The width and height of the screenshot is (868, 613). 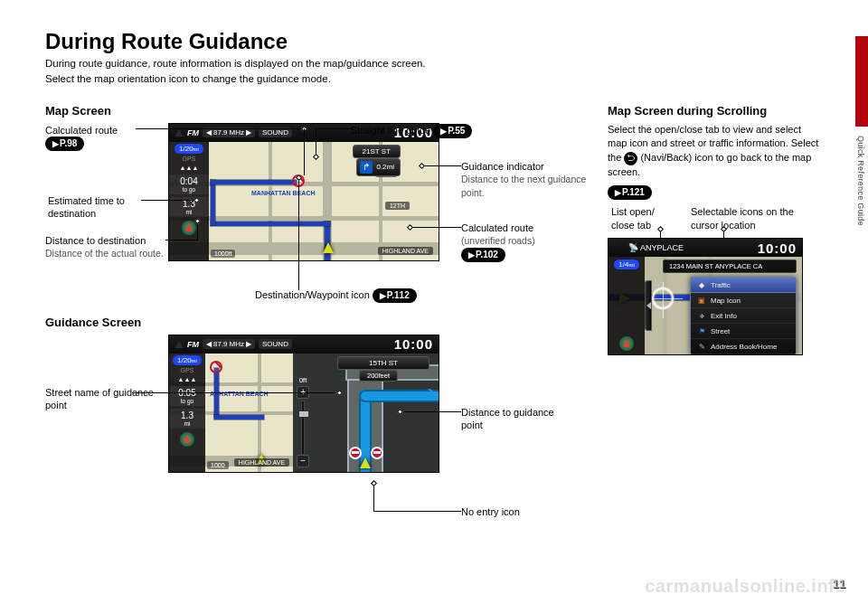 What do you see at coordinates (239, 394) in the screenshot?
I see `beach-label-2: ANHATTAN BEACH` at bounding box center [239, 394].